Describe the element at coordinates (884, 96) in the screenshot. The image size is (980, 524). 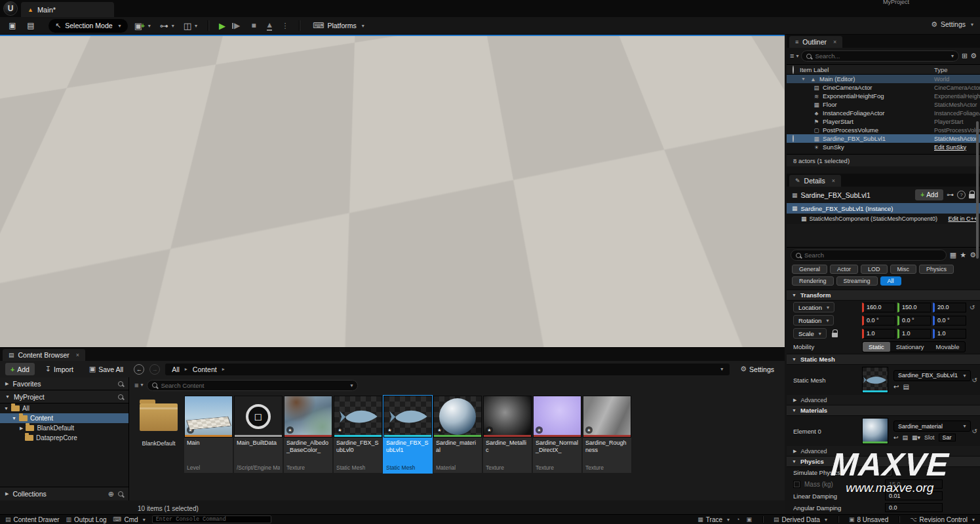
I see `outliner-row: ≋ExponentialHeightFog ExponentialHeightF…` at that location.